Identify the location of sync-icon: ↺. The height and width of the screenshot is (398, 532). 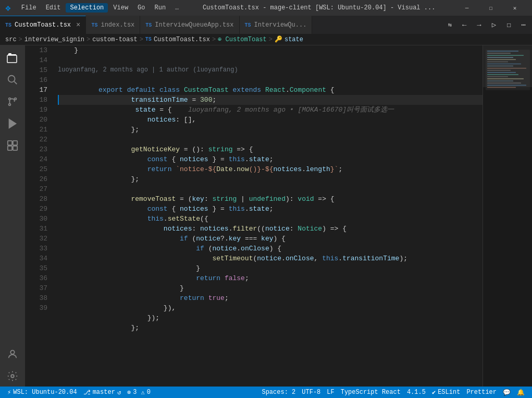
(119, 392).